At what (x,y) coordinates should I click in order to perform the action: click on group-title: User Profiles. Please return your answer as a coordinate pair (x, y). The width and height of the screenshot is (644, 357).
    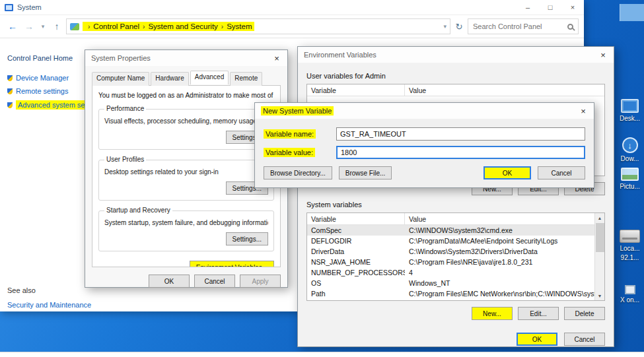
    Looking at the image, I should click on (125, 160).